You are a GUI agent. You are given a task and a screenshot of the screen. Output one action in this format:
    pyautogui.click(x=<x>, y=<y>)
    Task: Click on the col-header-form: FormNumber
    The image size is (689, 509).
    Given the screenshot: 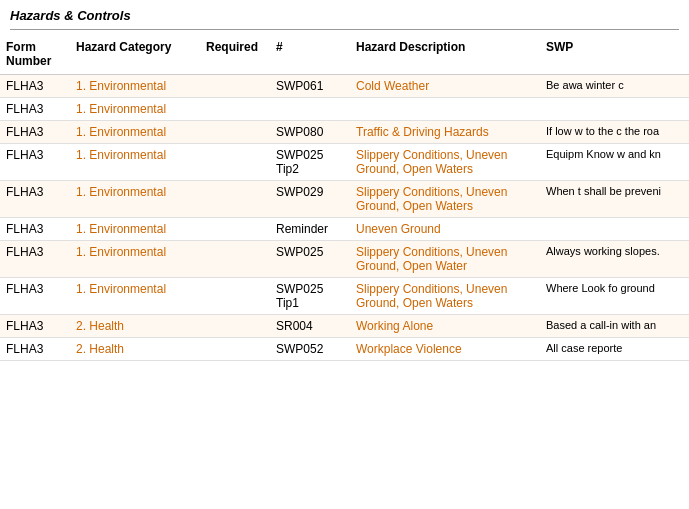 What is the action you would take?
    pyautogui.click(x=35, y=54)
    